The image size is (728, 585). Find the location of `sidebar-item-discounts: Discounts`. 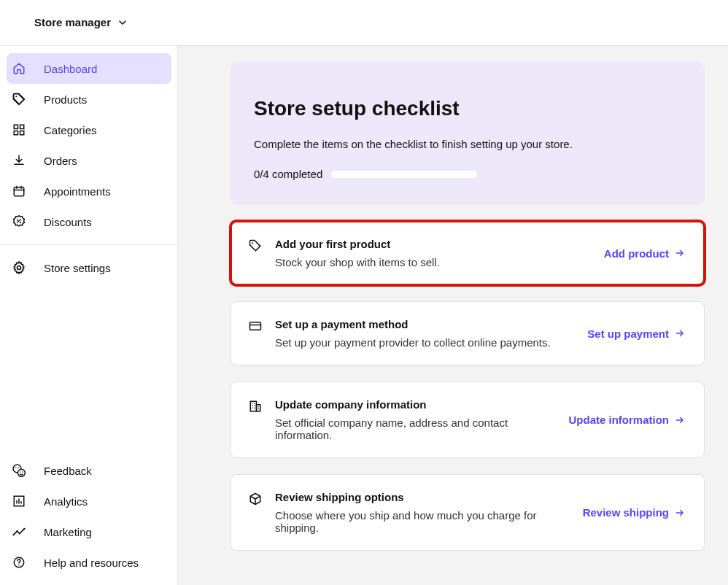

sidebar-item-discounts: Discounts is located at coordinates (89, 222).